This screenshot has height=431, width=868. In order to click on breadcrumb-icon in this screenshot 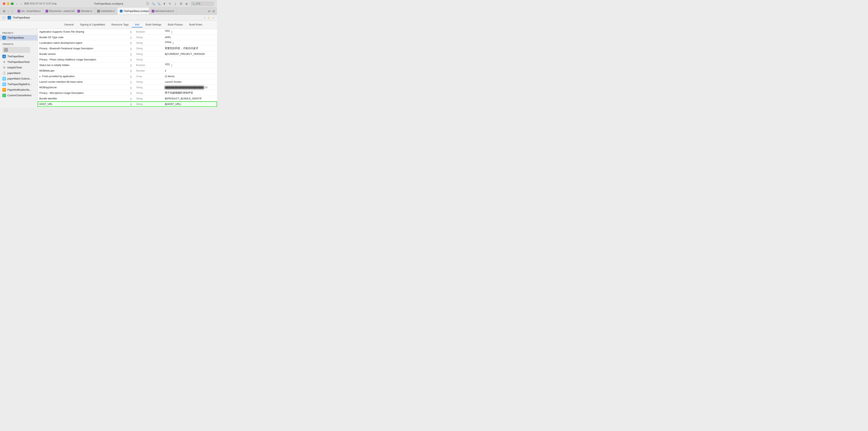, I will do `click(9, 18)`.